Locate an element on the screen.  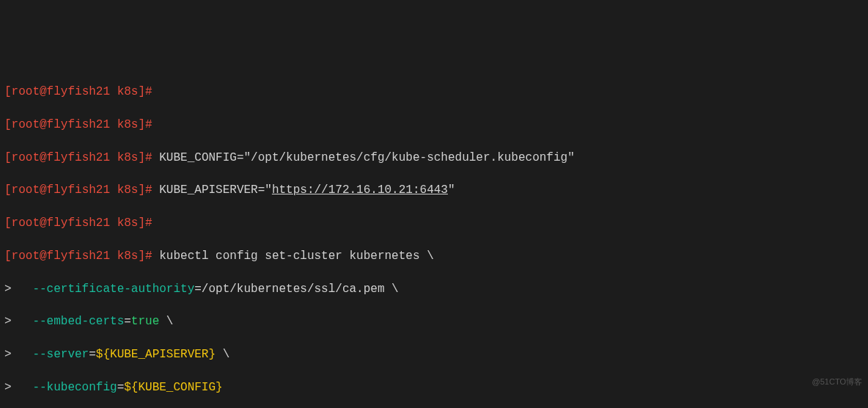
value-text: true is located at coordinates (145, 321).